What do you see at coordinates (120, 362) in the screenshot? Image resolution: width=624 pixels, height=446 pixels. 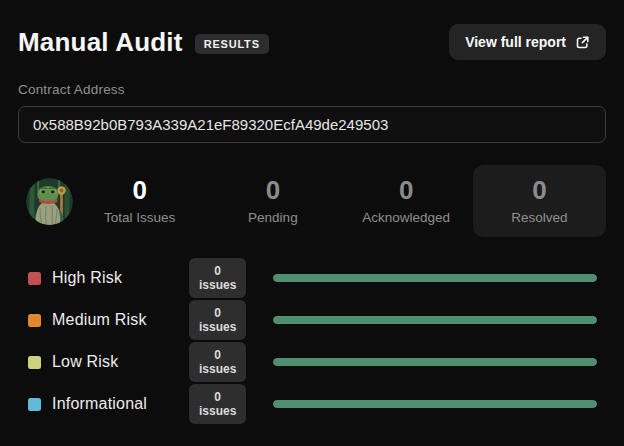 I see `risk-label: Low Risk` at bounding box center [120, 362].